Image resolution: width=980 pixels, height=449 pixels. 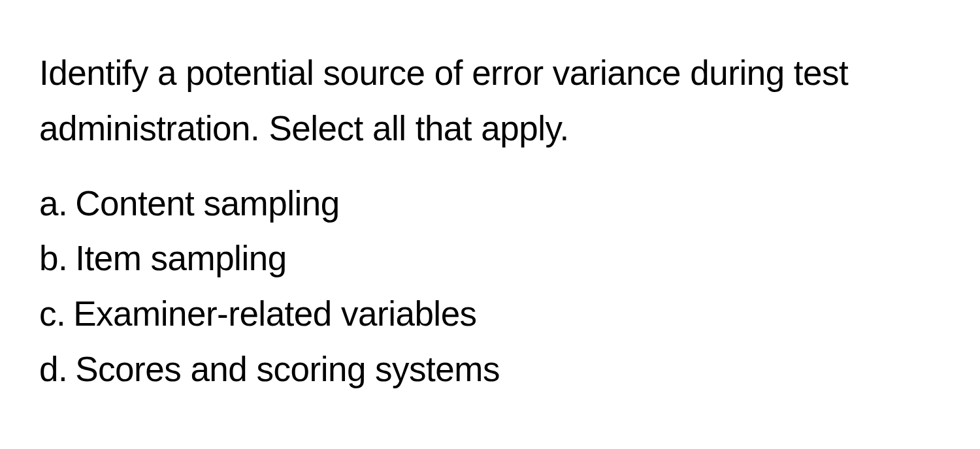 I want to click on option-letter: b., so click(x=54, y=258).